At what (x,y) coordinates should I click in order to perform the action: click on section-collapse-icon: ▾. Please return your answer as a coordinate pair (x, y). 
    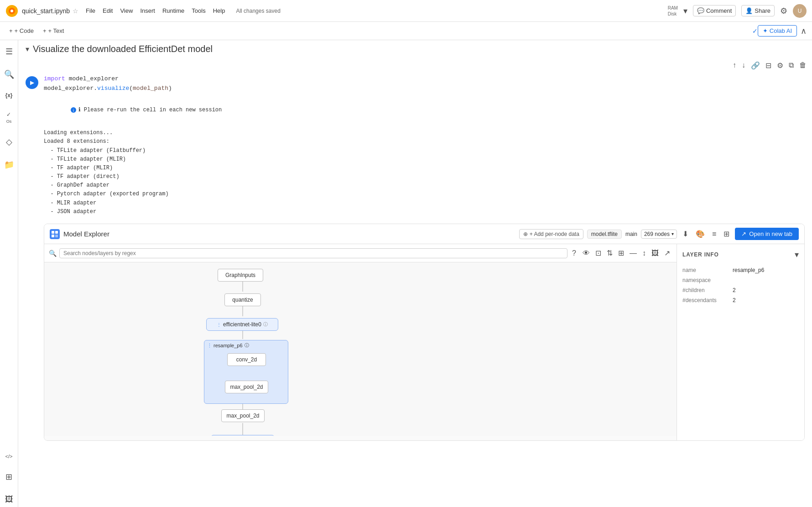
    Looking at the image, I should click on (27, 49).